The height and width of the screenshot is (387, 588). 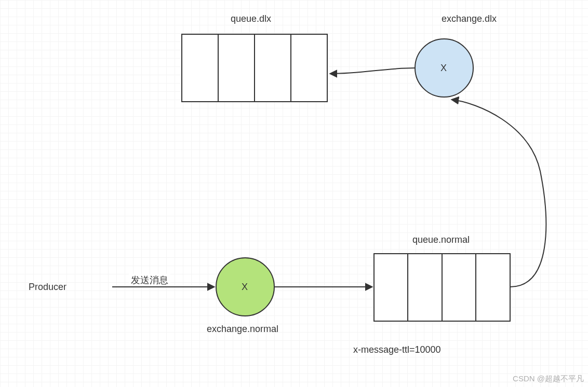 What do you see at coordinates (245, 287) in the screenshot?
I see `exchange-normal-symbol: X` at bounding box center [245, 287].